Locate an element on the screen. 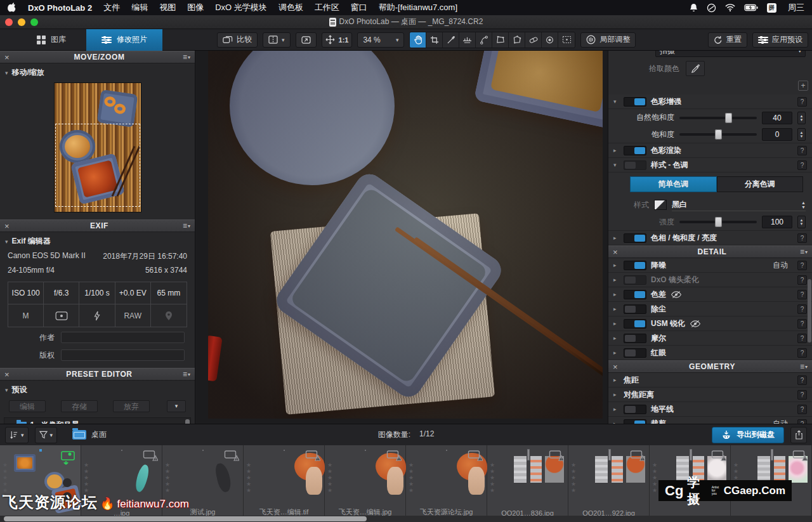 Image resolution: width=812 pixels, height=522 pixels. intensity-stepper: ▲▼ is located at coordinates (802, 222).